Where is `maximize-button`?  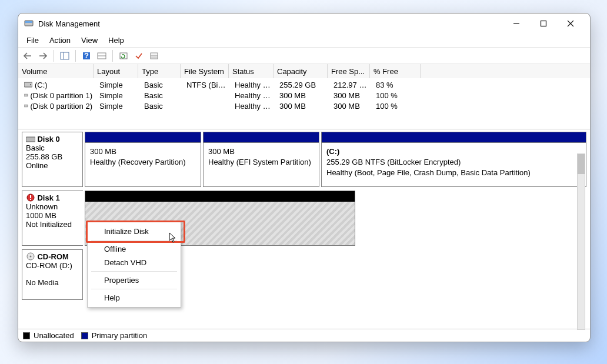 maximize-button is located at coordinates (543, 24).